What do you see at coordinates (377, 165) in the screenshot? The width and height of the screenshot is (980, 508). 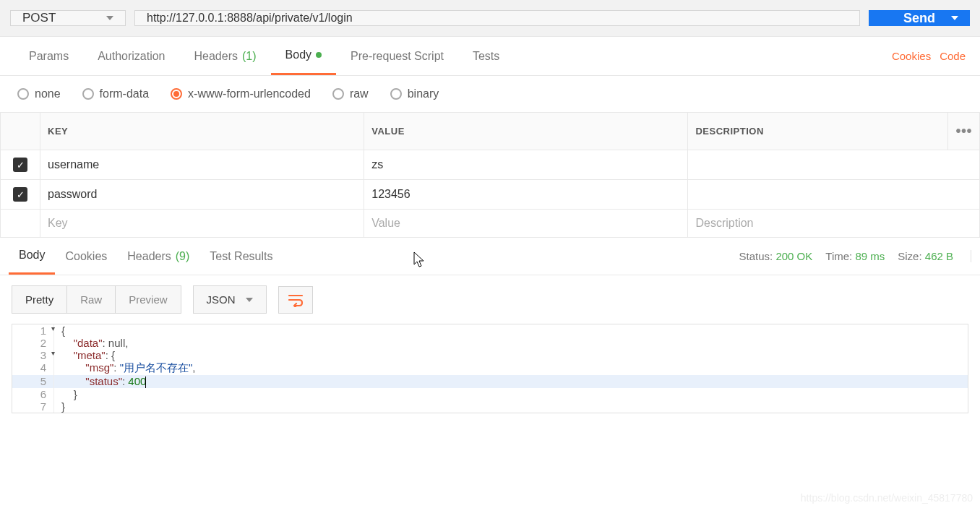 I see `value-cell: zs` at bounding box center [377, 165].